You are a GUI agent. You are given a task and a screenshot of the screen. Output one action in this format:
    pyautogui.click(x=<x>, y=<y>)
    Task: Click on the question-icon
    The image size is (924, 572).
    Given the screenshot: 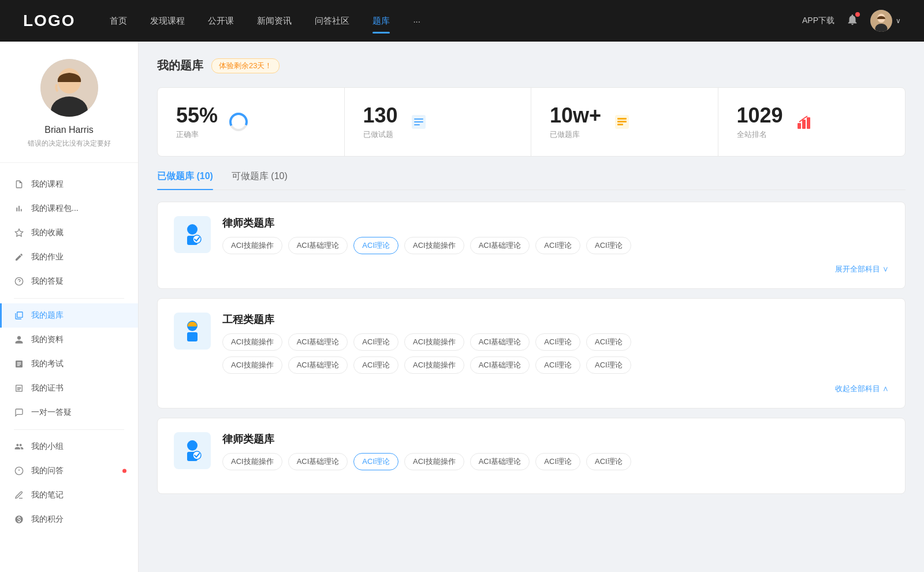 What is the action you would take?
    pyautogui.click(x=19, y=281)
    